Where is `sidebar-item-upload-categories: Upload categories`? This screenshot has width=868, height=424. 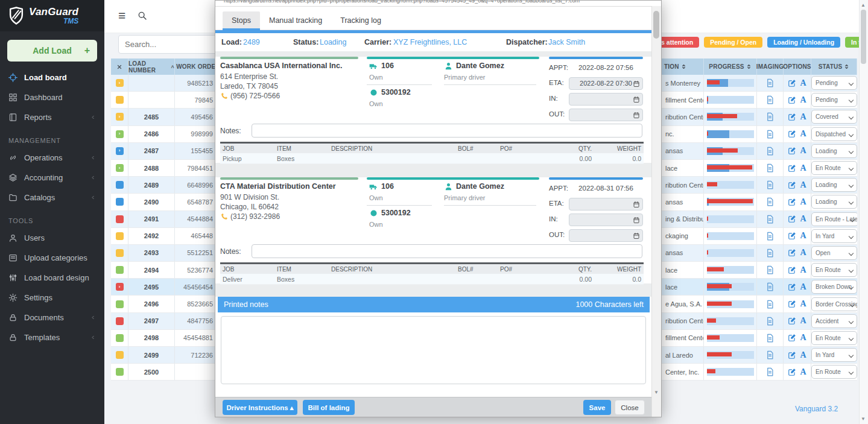
sidebar-item-upload-categories: Upload categories is located at coordinates (52, 258).